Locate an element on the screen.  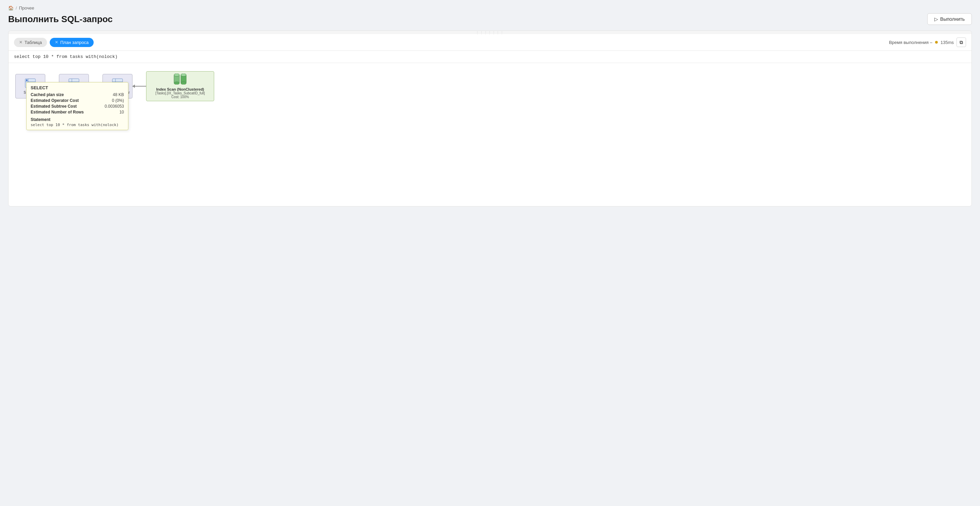
run-icon: ▷ is located at coordinates (936, 19).